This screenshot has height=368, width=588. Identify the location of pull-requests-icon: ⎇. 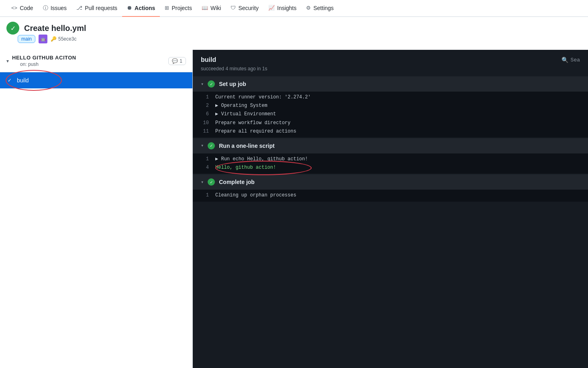
(80, 8).